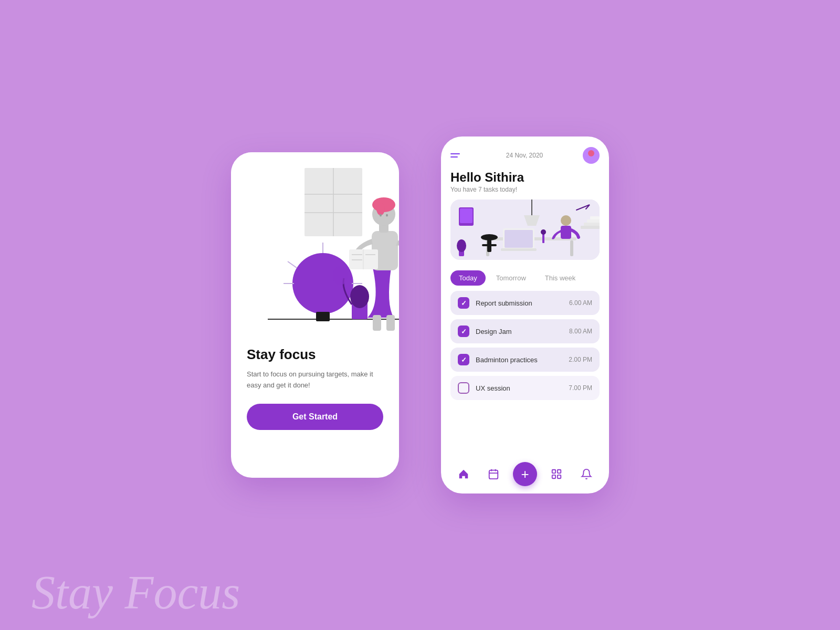 The width and height of the screenshot is (840, 630). What do you see at coordinates (586, 474) in the screenshot?
I see `nav-bell-icon` at bounding box center [586, 474].